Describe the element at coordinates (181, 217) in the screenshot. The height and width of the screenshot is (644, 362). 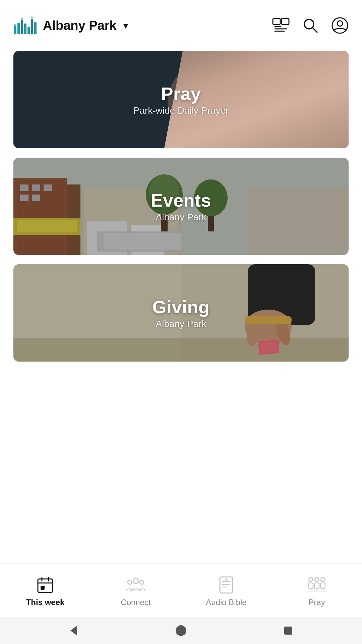
I see `events-card-subtitle: Albany Park` at that location.